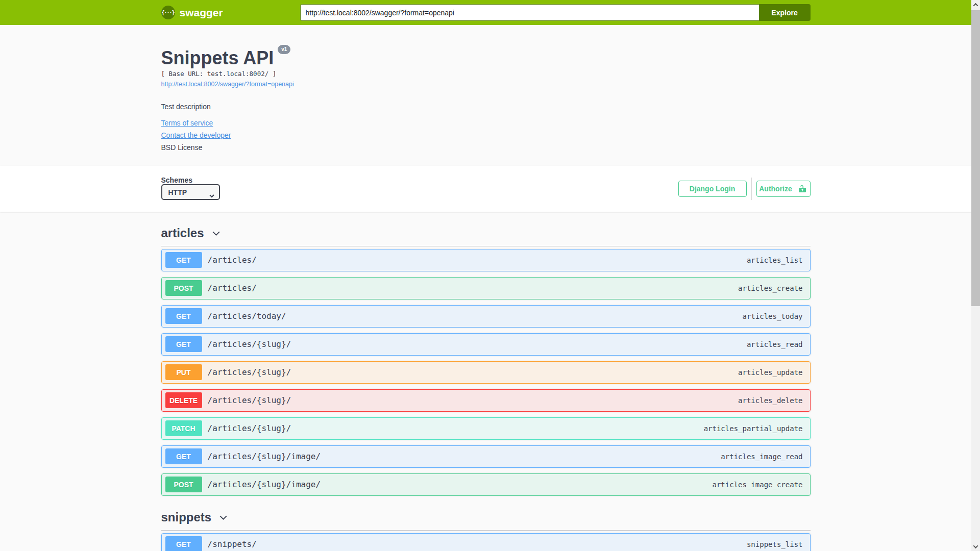 The image size is (980, 551). What do you see at coordinates (976, 276) in the screenshot?
I see `scrollbar` at bounding box center [976, 276].